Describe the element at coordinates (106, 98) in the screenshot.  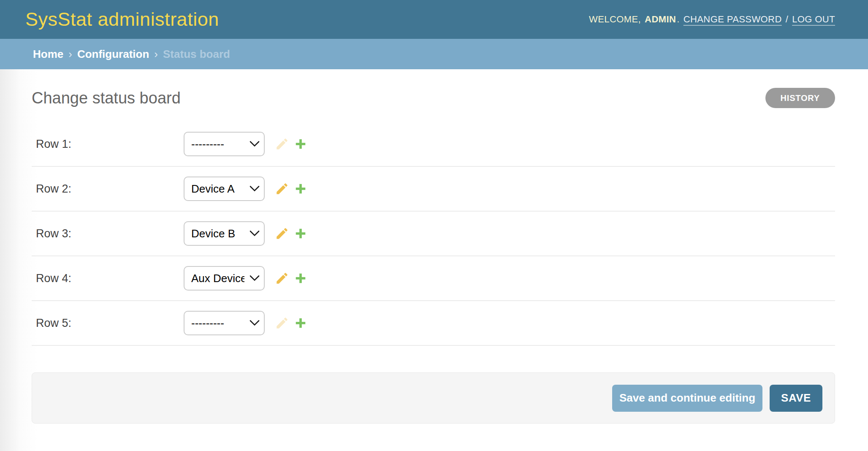
I see `page-title: Change status board` at that location.